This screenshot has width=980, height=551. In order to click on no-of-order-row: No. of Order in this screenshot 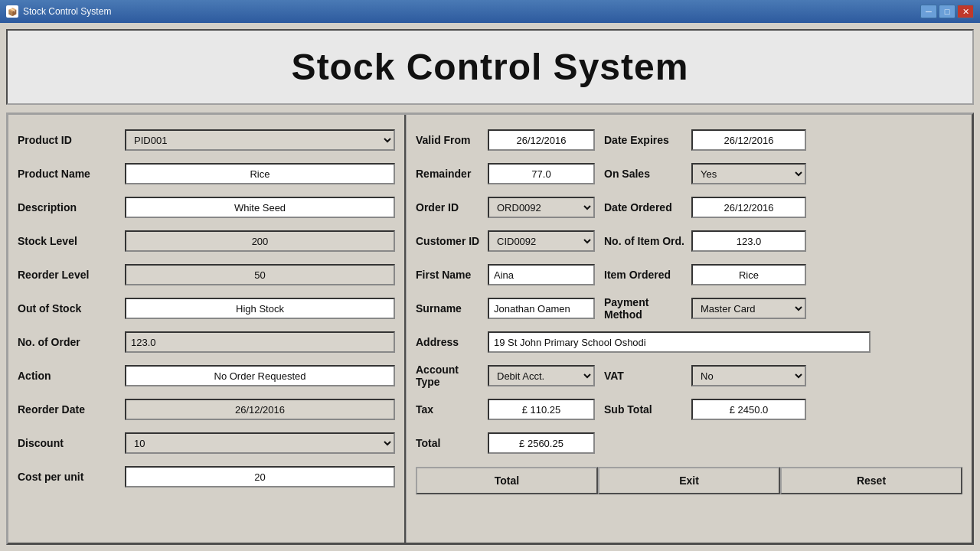, I will do `click(207, 342)`.